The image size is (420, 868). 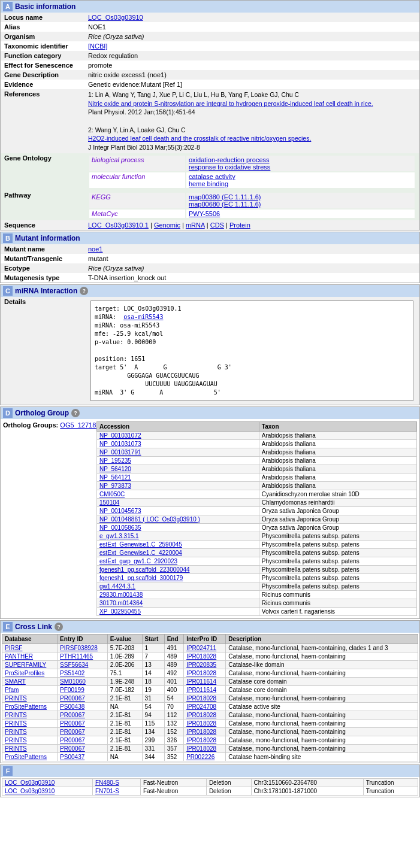 I want to click on ortholog-accession-link: NP_001031073, so click(x=120, y=444).